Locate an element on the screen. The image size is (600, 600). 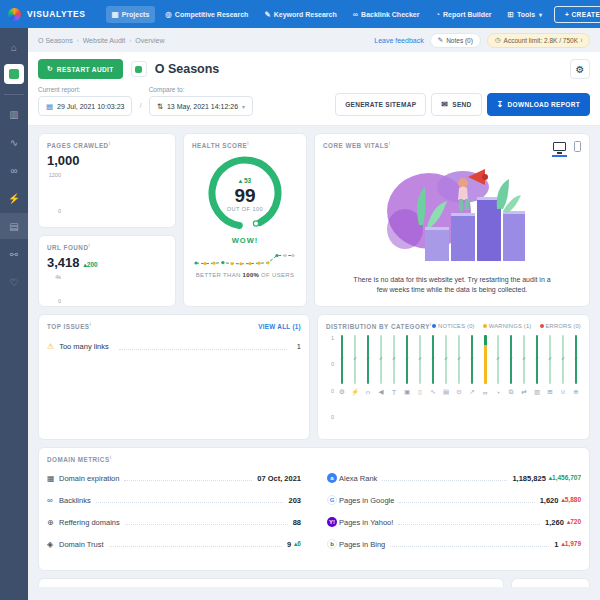
backlinks-icon: ∞ is located at coordinates (14, 170).